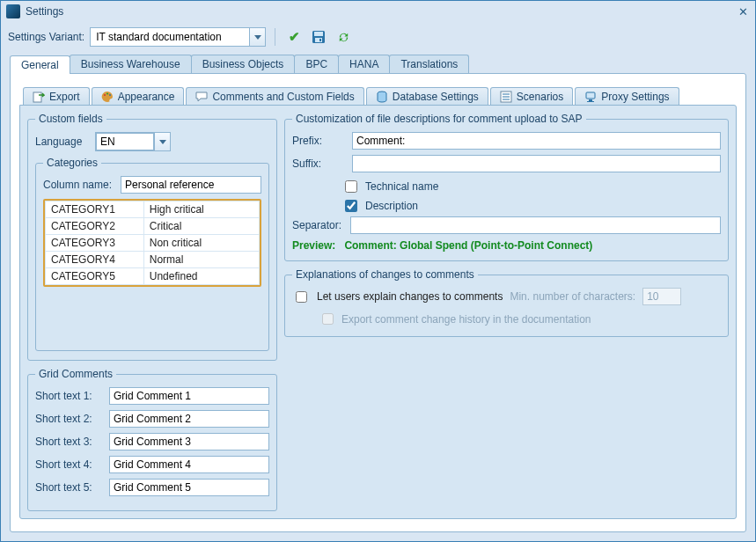 The image size is (756, 542). What do you see at coordinates (125, 142) in the screenshot?
I see `language-input` at bounding box center [125, 142].